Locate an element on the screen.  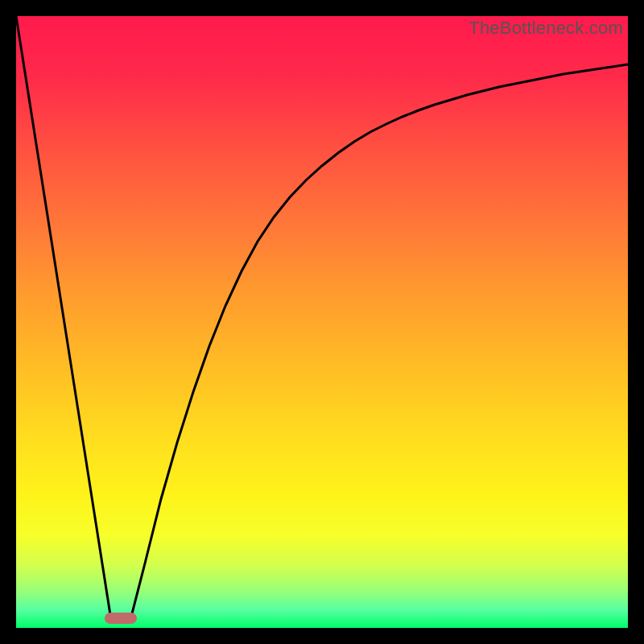
chart-left-line is located at coordinates (64, 318).